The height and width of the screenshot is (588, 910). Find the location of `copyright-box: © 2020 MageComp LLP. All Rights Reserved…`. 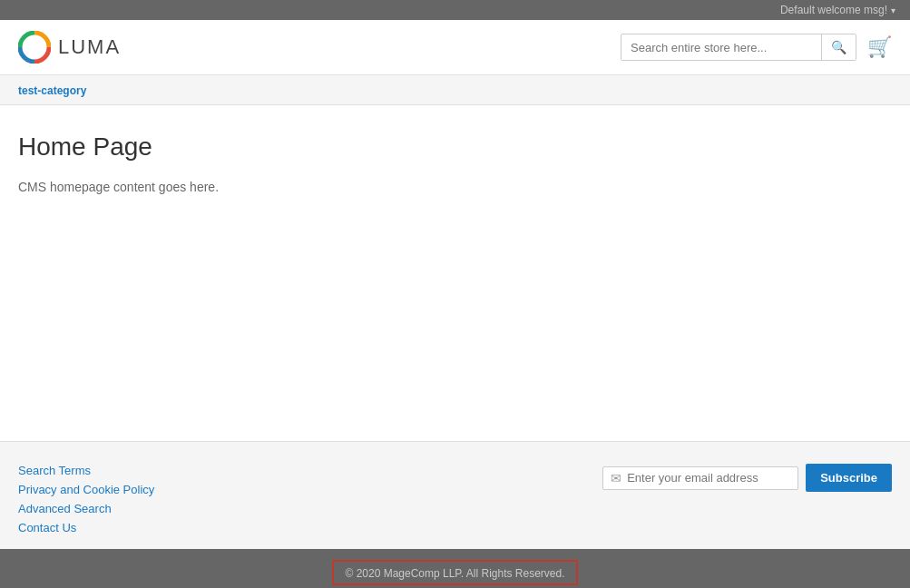

copyright-box: © 2020 MageComp LLP. All Rights Reserved… is located at coordinates (455, 573).